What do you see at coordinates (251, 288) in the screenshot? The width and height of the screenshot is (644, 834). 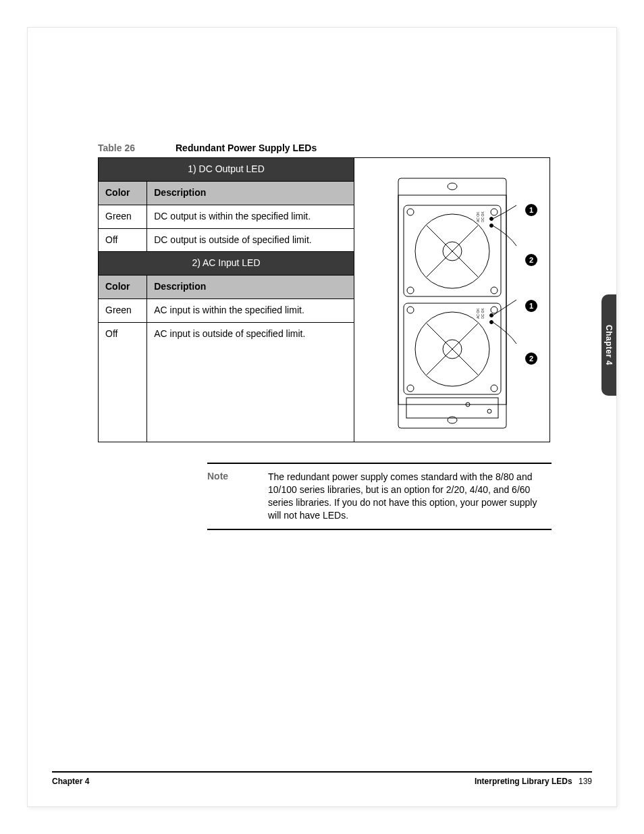 I see `col-header-desc-2: Description` at bounding box center [251, 288].